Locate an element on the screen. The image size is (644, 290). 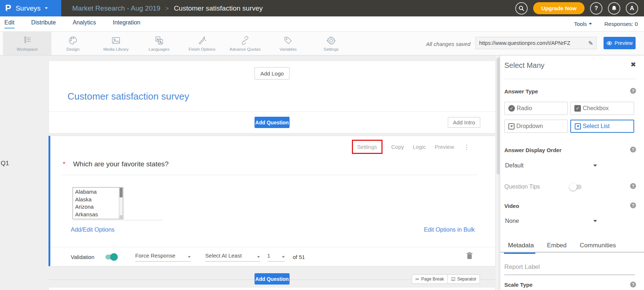
toolbar-item-workspace: Workspace is located at coordinates (27, 43).